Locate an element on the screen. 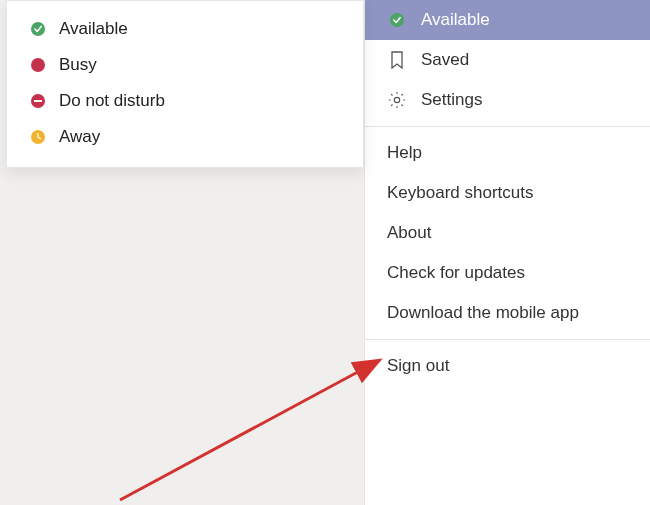 The width and height of the screenshot is (650, 505). menu-saved: Saved is located at coordinates (508, 60).